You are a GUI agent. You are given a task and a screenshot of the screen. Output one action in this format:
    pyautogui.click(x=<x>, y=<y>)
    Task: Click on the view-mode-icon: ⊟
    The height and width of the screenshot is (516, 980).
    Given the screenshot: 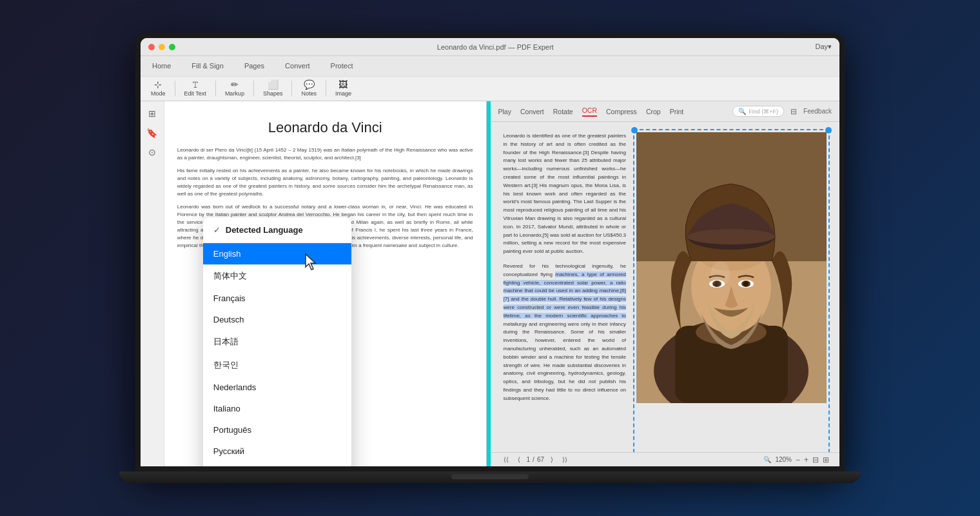 What is the action you would take?
    pyautogui.click(x=816, y=460)
    